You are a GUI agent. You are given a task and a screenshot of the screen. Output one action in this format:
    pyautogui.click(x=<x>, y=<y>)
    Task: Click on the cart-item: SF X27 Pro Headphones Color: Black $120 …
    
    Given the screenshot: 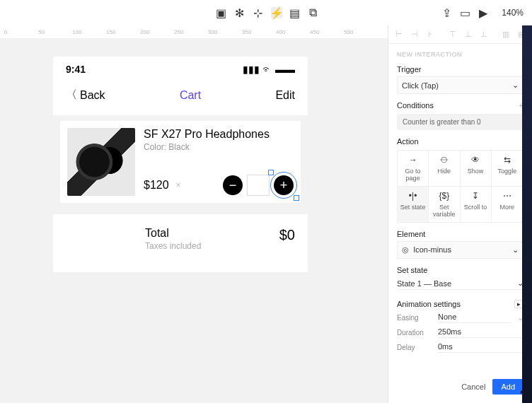 What is the action you would take?
    pyautogui.click(x=180, y=162)
    